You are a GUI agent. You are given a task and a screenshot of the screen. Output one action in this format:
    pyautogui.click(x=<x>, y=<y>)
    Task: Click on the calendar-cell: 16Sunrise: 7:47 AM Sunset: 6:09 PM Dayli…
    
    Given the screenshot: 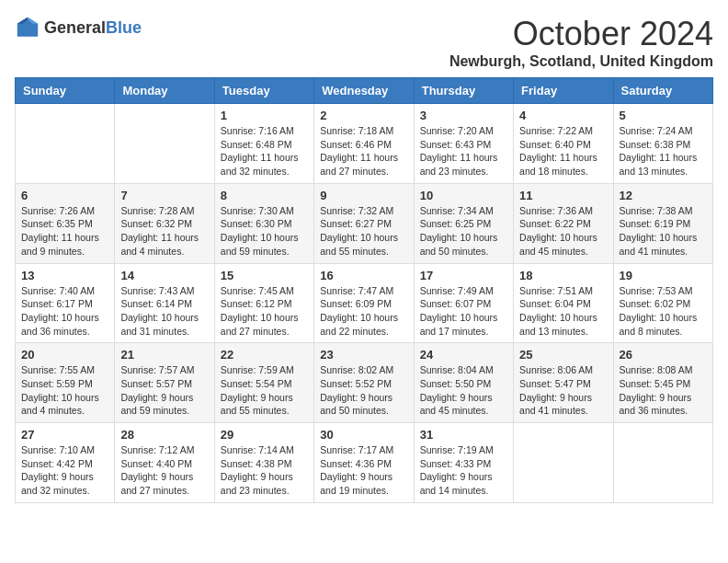 What is the action you would take?
    pyautogui.click(x=364, y=304)
    